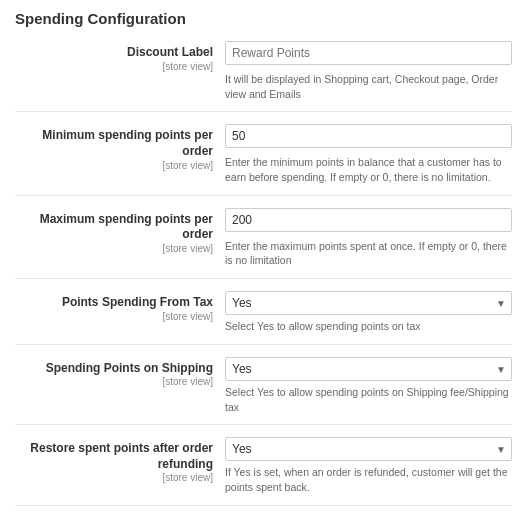  I want to click on label-shipping-spending: Spending Points on Shipping, so click(130, 368).